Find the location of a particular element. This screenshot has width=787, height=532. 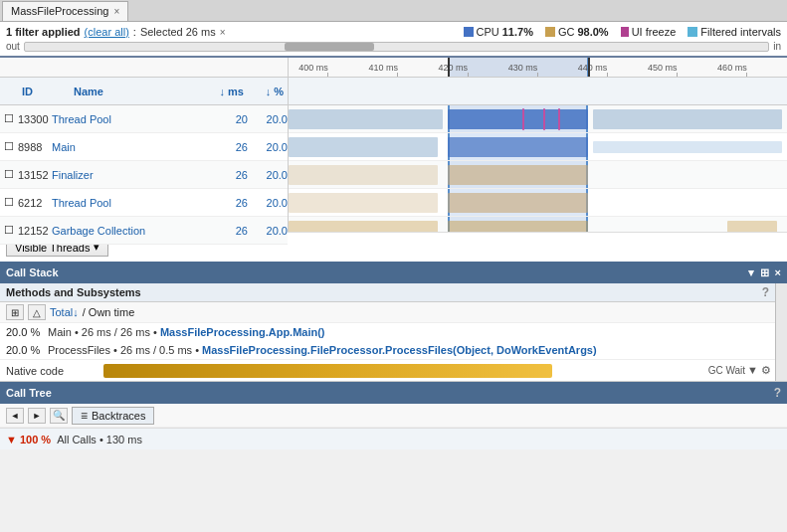

timeline-col-header-empty is located at coordinates (537, 91).